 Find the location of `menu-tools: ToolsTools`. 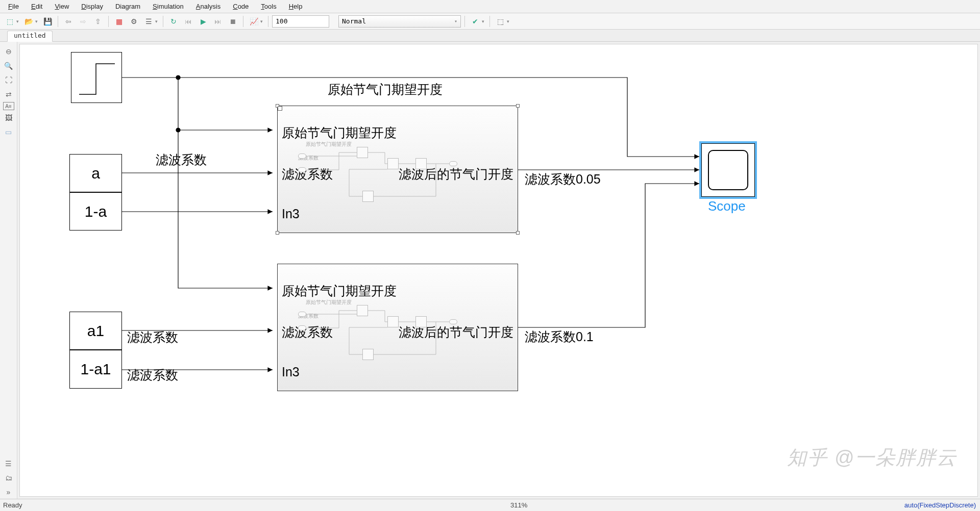

menu-tools: ToolsTools is located at coordinates (268, 6).